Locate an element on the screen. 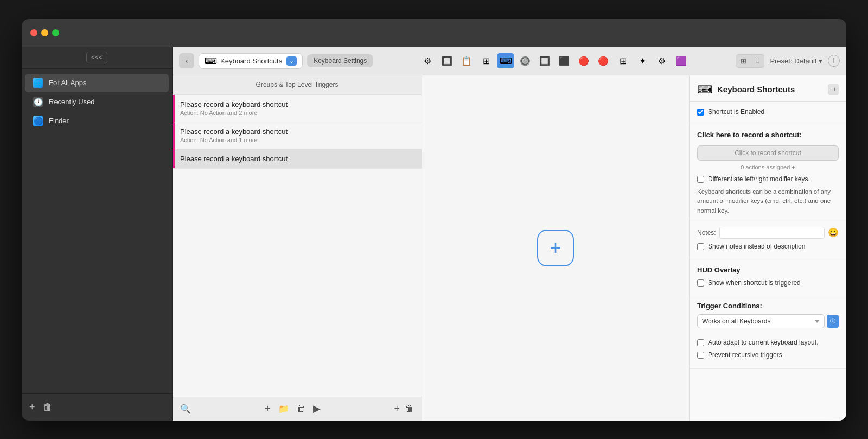 This screenshot has height=439, width=868. works-on-info-button: ⓘ is located at coordinates (833, 321).